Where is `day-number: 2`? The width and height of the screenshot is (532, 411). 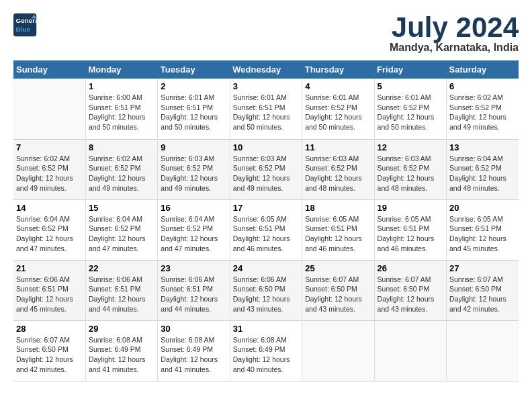 day-number: 2 is located at coordinates (193, 86).